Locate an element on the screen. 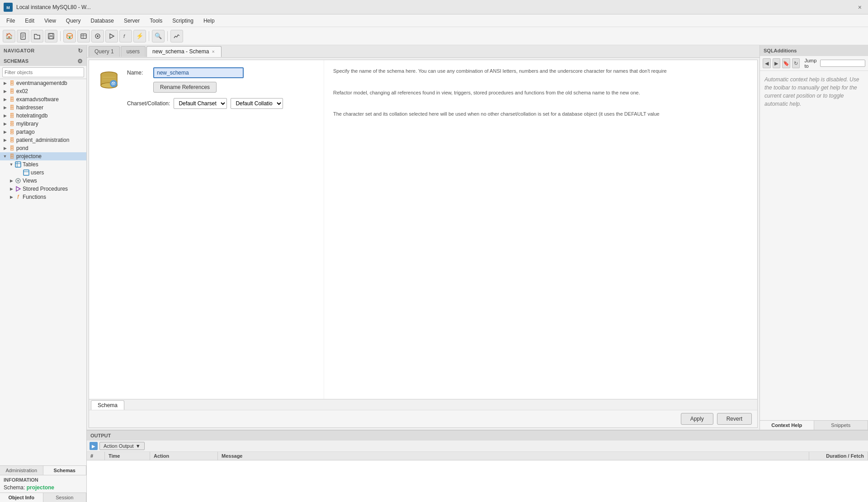 This screenshot has height=502, width=868. home-button: 🏠 is located at coordinates (9, 36).